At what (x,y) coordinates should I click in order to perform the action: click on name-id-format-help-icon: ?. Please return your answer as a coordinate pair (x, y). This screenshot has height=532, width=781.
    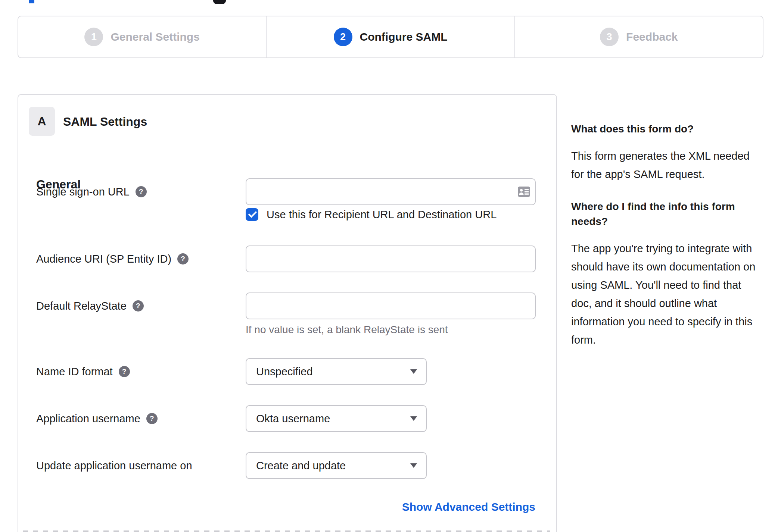
    Looking at the image, I should click on (124, 372).